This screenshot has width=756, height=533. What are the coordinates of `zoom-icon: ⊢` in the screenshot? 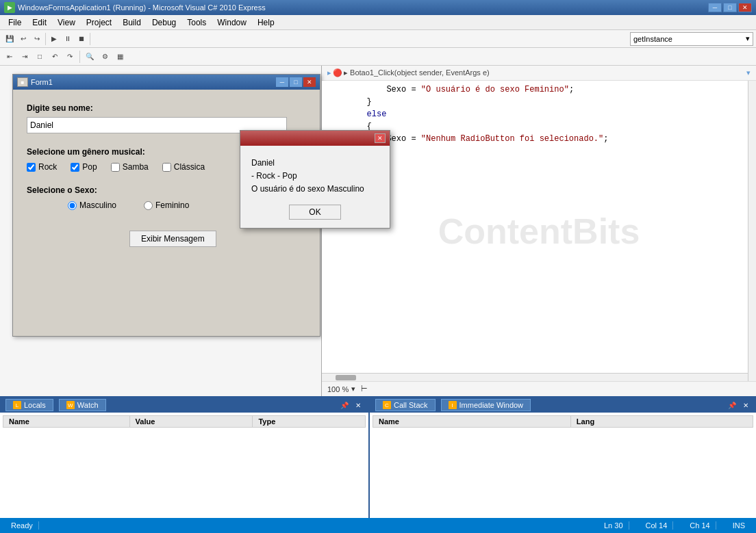 It's located at (364, 389).